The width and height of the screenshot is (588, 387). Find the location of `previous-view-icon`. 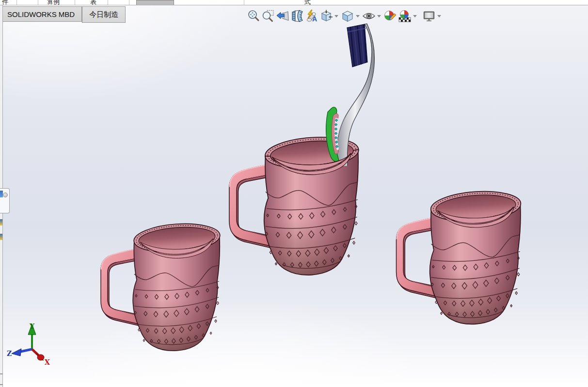

previous-view-icon is located at coordinates (283, 16).